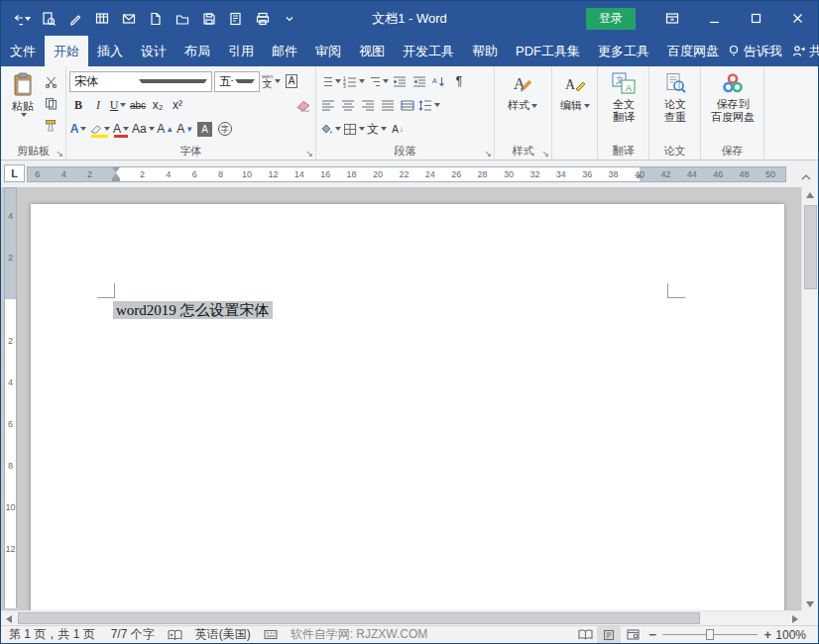 This screenshot has width=819, height=644. Describe the element at coordinates (710, 634) in the screenshot. I see `zoom-slider-thumb` at that location.